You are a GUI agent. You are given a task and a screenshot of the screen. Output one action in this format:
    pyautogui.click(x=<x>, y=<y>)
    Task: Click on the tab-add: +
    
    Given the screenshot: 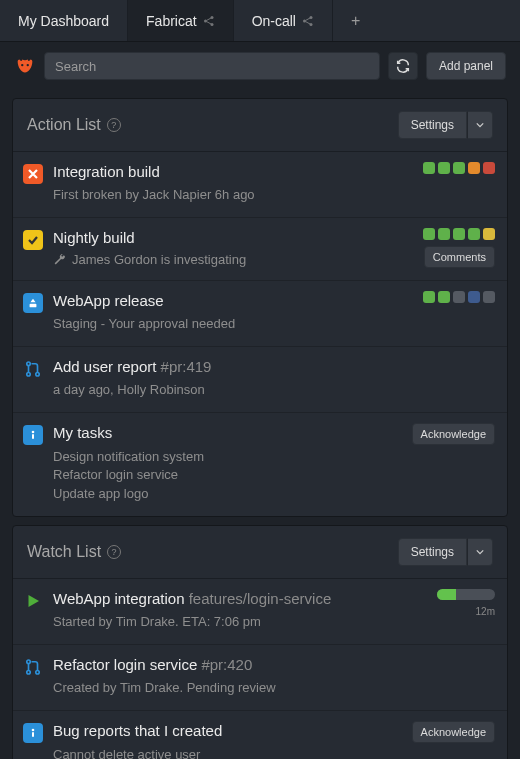 What is the action you would take?
    pyautogui.click(x=356, y=20)
    